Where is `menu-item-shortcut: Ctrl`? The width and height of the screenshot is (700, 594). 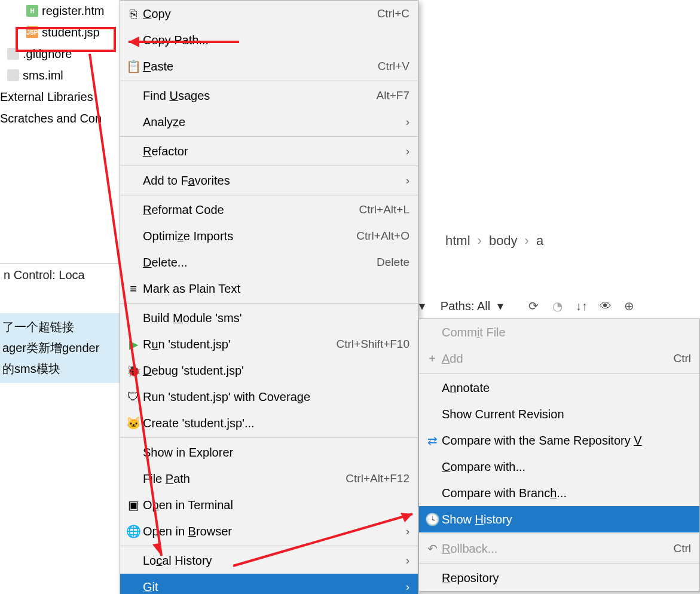
menu-item-shortcut: Ctrl is located at coordinates (682, 549).